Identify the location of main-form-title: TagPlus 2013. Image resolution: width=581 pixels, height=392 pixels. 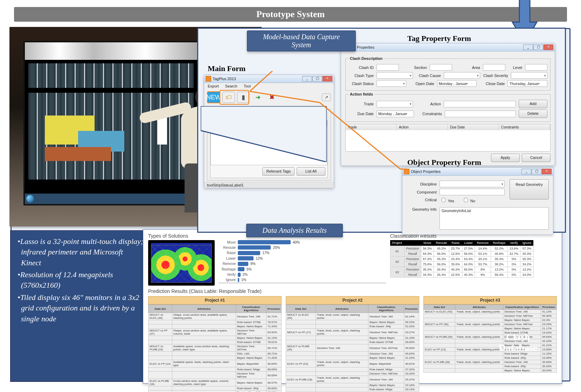
(257, 79).